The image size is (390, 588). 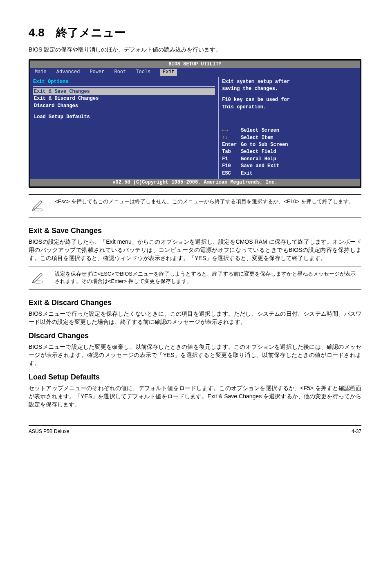 What do you see at coordinates (258, 159) in the screenshot?
I see `key-f1-desc: General Help` at bounding box center [258, 159].